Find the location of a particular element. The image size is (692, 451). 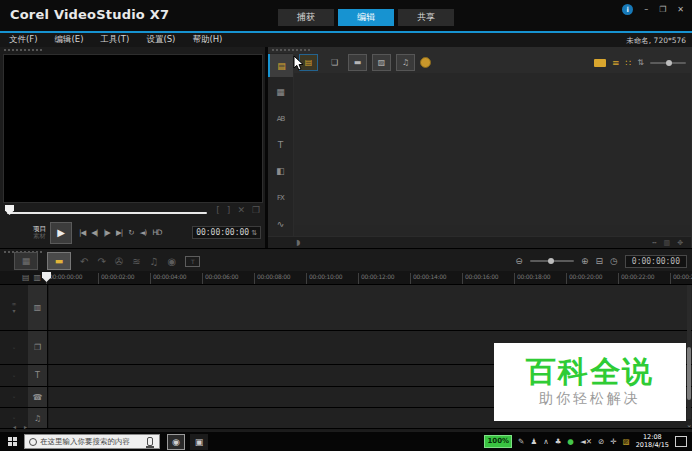

nav-instant-project-icon: ▦ is located at coordinates (280, 92).